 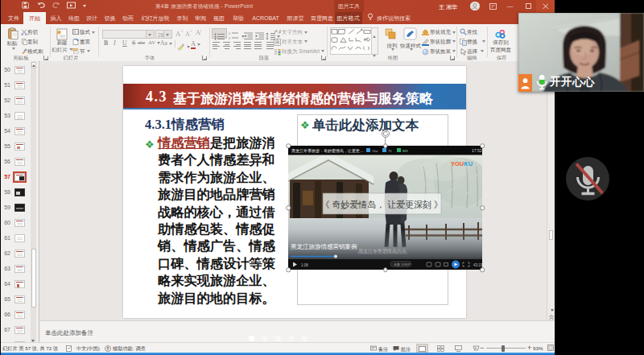 I want to click on editor-vertical-scrollbar, so click(x=551, y=191).